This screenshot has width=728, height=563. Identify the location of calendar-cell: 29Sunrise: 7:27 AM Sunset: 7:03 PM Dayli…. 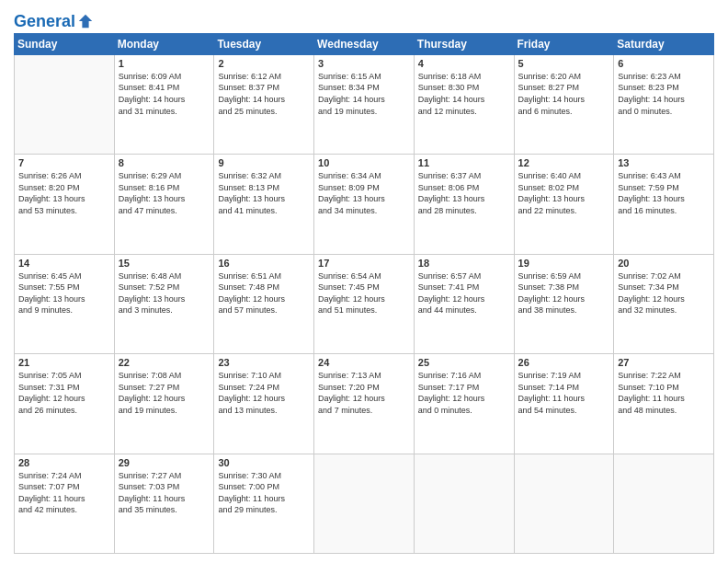
(164, 503).